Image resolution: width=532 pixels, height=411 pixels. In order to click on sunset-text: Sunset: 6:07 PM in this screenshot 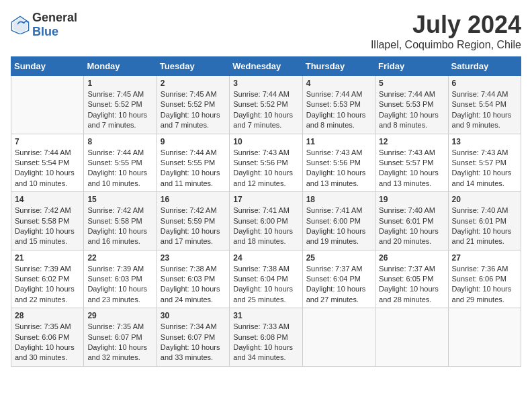, I will do `click(114, 337)`.